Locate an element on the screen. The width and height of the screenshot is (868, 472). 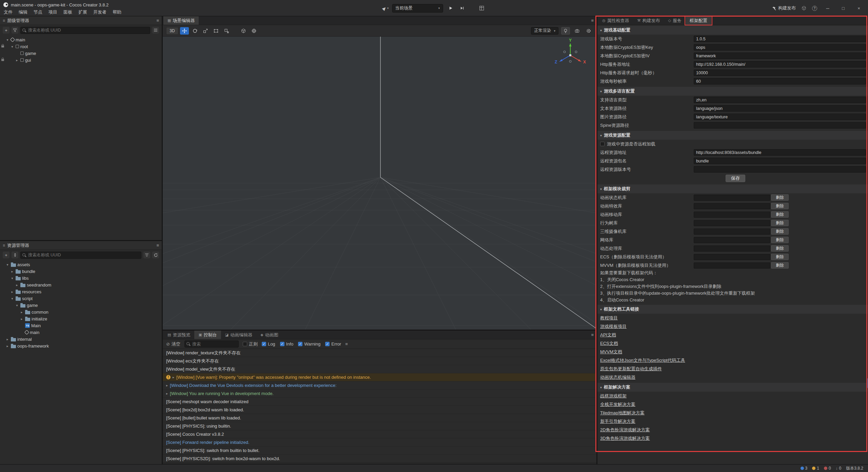
section-header: ▾框架解决方案 is located at coordinates (733, 387).